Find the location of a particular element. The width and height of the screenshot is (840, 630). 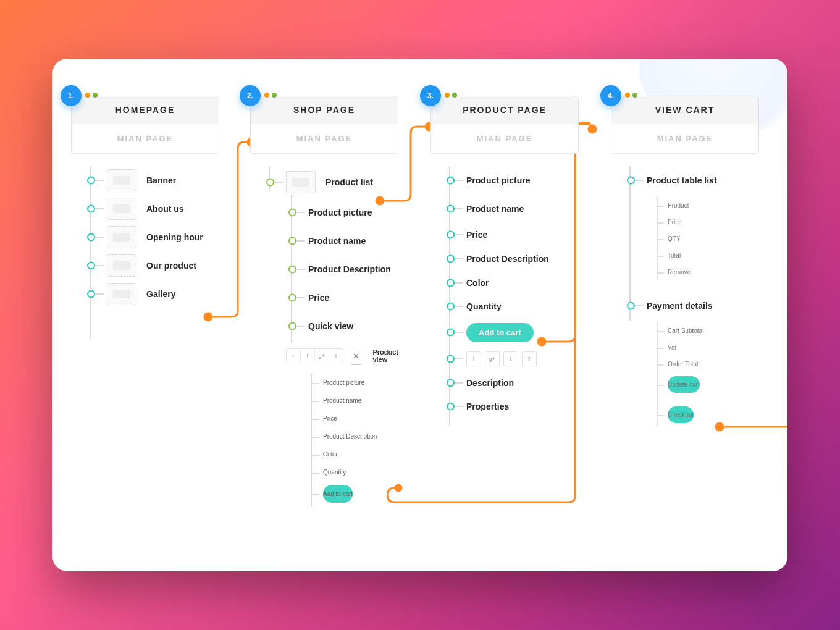

card-shop: 2. SHOP PAGE MIAN PAGE is located at coordinates (324, 125).